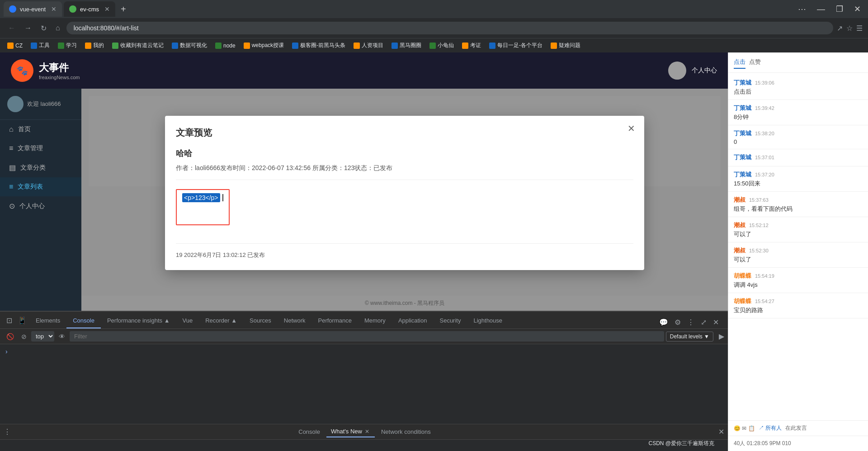 Image resolution: width=868 pixels, height=451 pixels. What do you see at coordinates (138, 321) in the screenshot?
I see `devtools-tab-perf-insights: Performance insights ▲` at bounding box center [138, 321].